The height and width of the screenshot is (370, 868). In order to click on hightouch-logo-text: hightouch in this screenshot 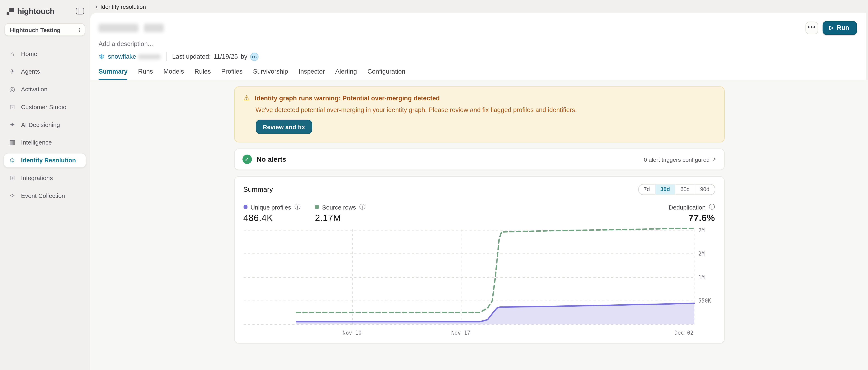, I will do `click(36, 11)`.